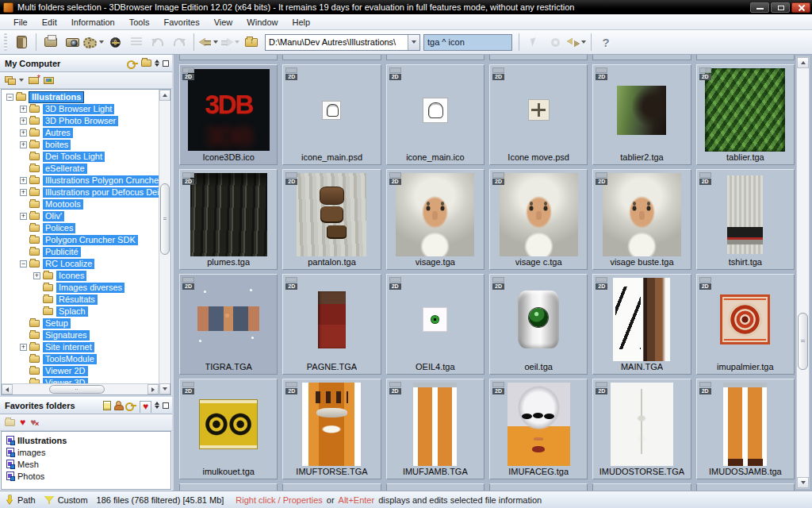 This screenshot has width=812, height=508. What do you see at coordinates (21, 42) in the screenshot?
I see `contact-sheet-button` at bounding box center [21, 42].